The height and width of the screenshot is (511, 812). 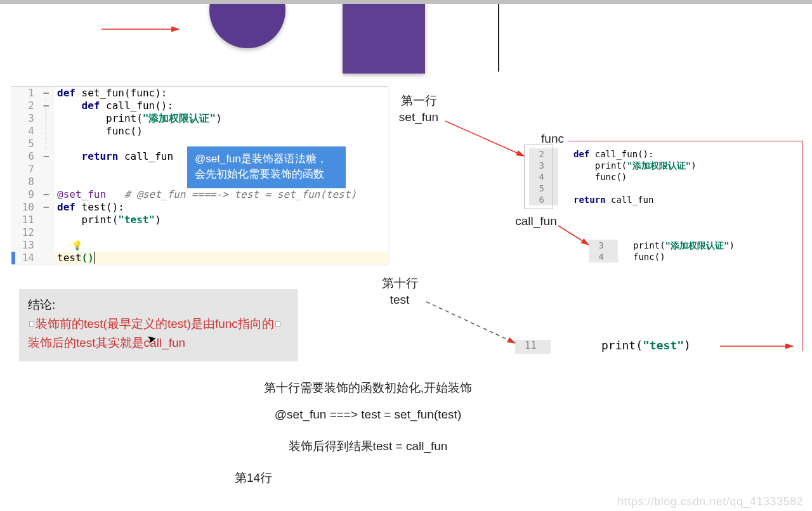 I want to click on label-line10: 第十行 test, so click(x=400, y=292).